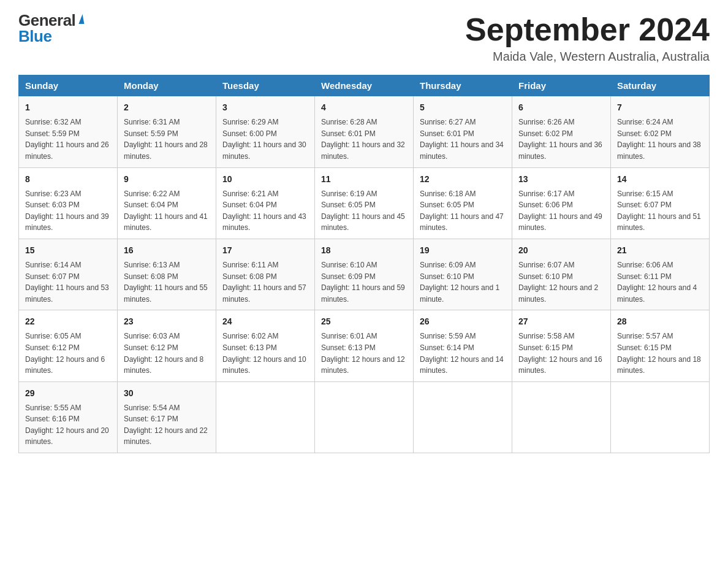 The width and height of the screenshot is (728, 563). What do you see at coordinates (167, 282) in the screenshot?
I see `day-info: Sunrise: 6:13 AM Sunset: 6:08 PM Dayligh…` at bounding box center [167, 282].